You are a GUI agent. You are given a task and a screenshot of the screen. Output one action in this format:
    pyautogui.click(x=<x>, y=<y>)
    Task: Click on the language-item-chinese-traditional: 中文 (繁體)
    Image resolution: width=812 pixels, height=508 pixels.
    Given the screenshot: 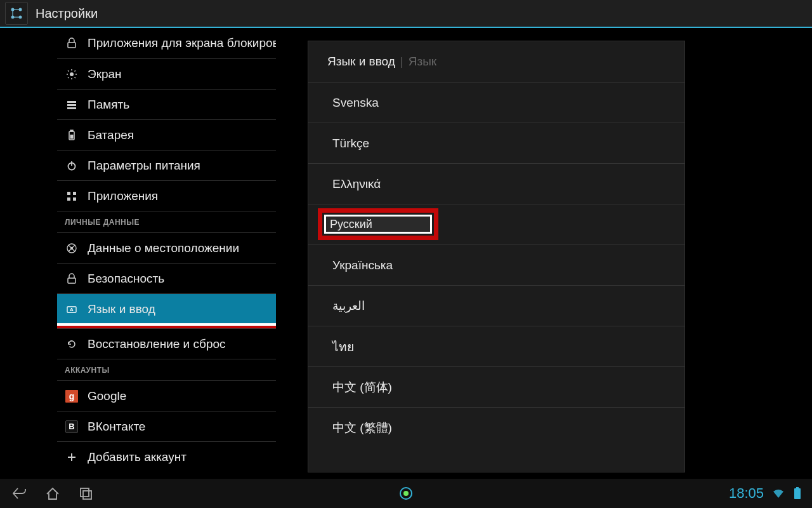 What is the action you would take?
    pyautogui.click(x=496, y=427)
    